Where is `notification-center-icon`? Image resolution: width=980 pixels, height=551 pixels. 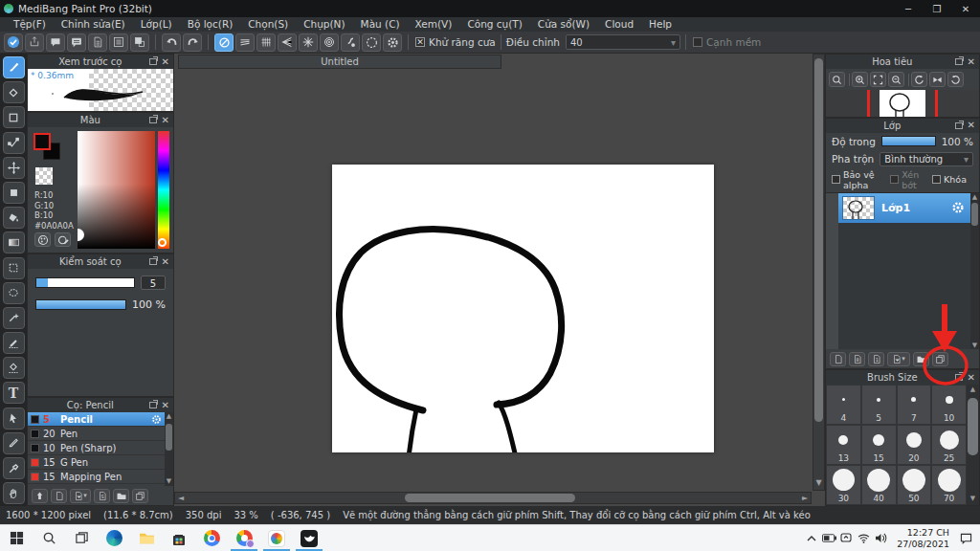
notification-center-icon is located at coordinates (966, 539).